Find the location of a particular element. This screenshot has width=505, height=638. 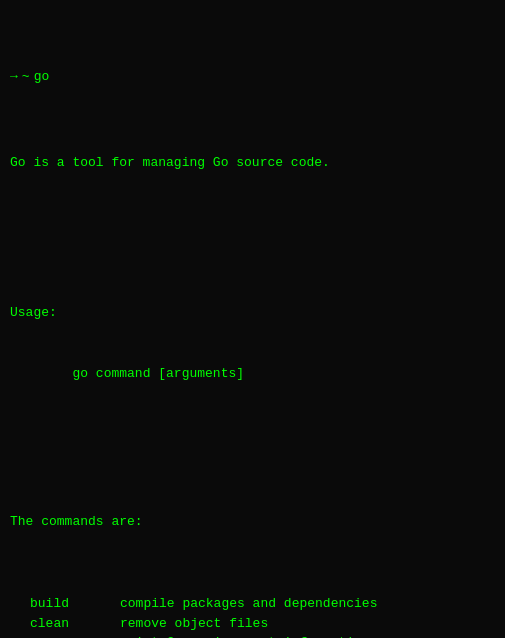

prompt-arrow: → is located at coordinates (14, 77).